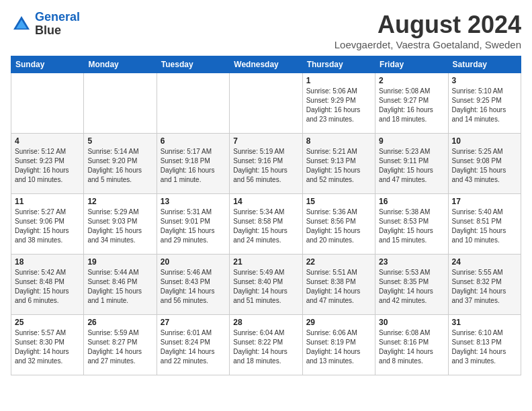 Image resolution: width=532 pixels, height=411 pixels. What do you see at coordinates (411, 81) in the screenshot?
I see `day-number: 2` at bounding box center [411, 81].